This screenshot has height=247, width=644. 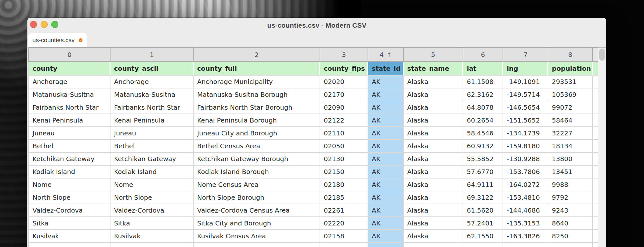 I want to click on csv-header-cell-county_fips: county_fips, so click(x=344, y=69).